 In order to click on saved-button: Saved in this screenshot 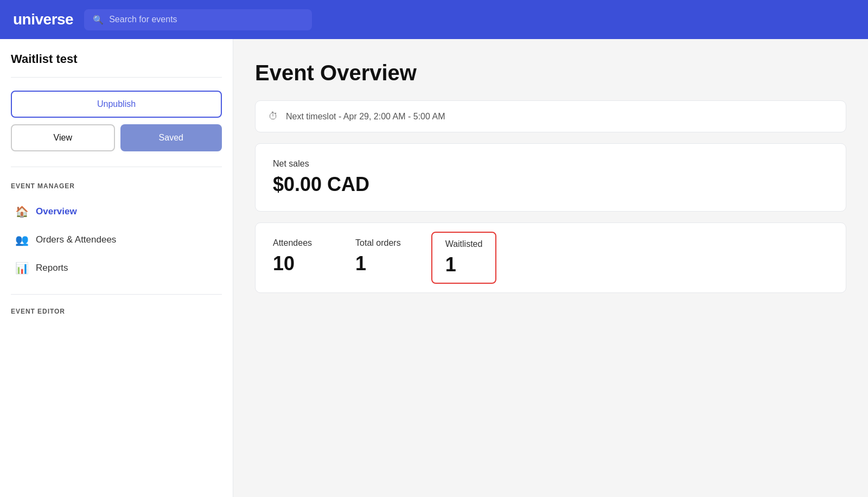, I will do `click(171, 138)`.